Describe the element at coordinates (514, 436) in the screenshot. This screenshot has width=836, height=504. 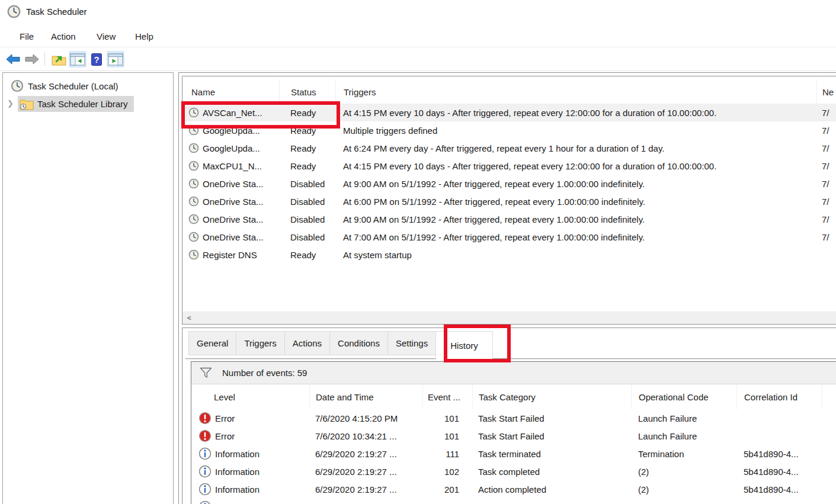
I see `history-row: Error 7/6/2020 10:34:21 ... 101 Task Sta…` at that location.